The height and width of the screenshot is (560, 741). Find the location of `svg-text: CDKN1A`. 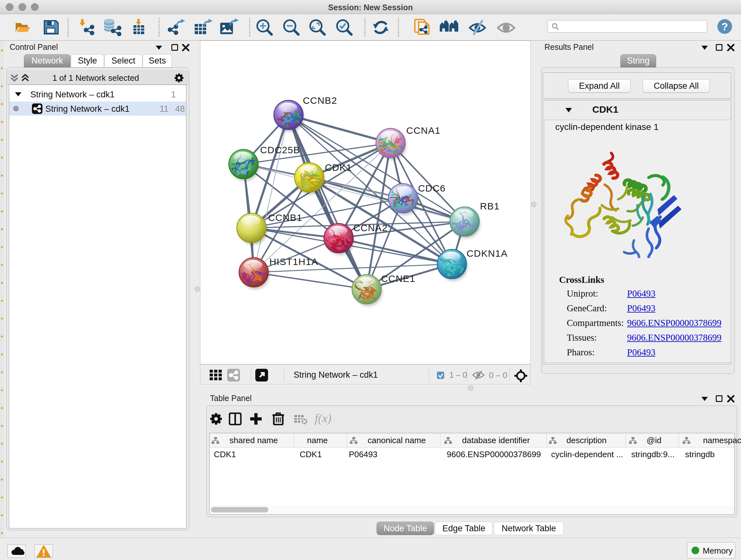

svg-text: CDKN1A is located at coordinates (487, 253).